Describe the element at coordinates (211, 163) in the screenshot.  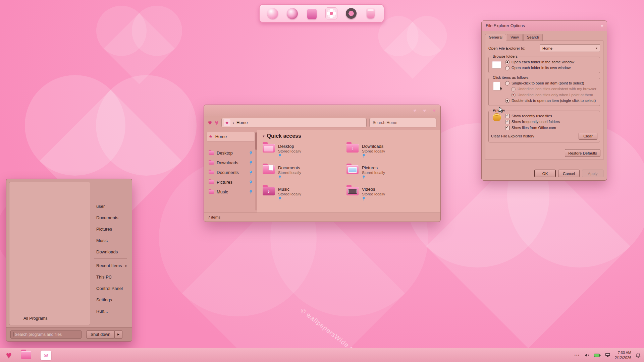
I see `folder-icon` at that location.